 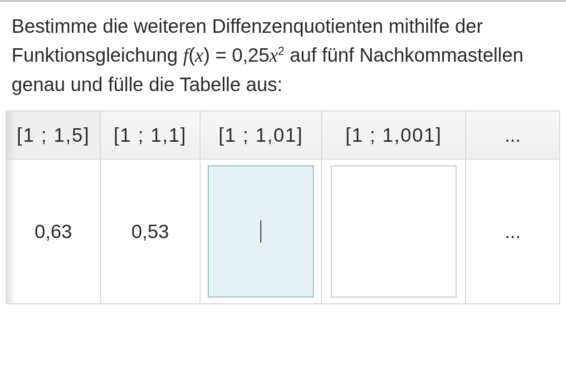 I want to click on fx-exp: 2, so click(x=282, y=51).